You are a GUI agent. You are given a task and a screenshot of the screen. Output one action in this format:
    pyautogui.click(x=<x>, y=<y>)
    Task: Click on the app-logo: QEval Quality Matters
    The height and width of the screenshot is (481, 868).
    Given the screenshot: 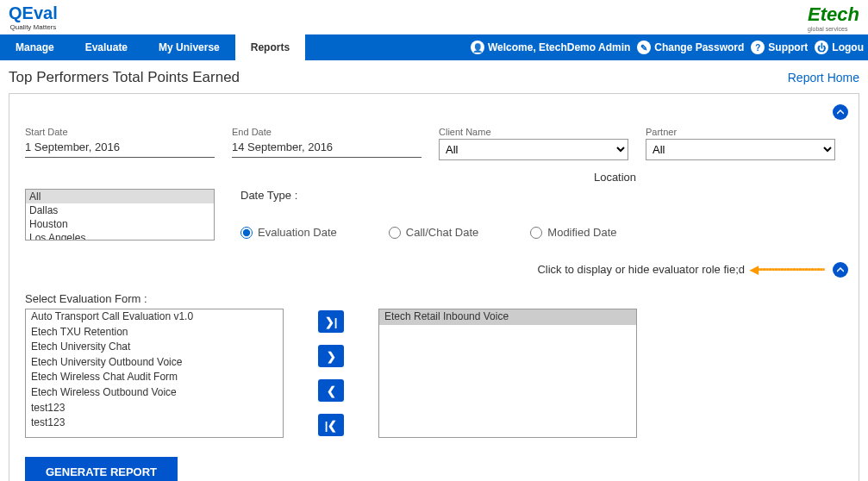 What is the action you would take?
    pyautogui.click(x=33, y=17)
    